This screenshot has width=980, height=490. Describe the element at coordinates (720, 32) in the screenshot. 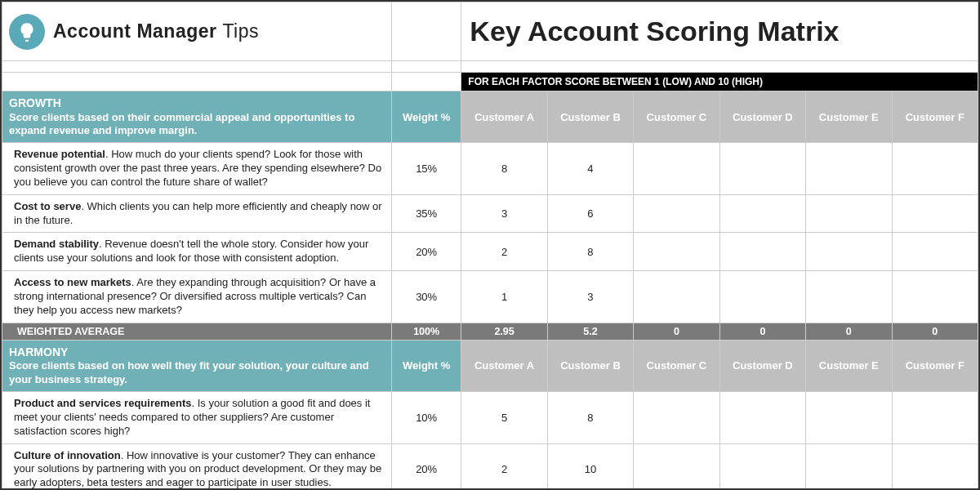

I see `page-title: Key Account Scoring Matrix` at that location.